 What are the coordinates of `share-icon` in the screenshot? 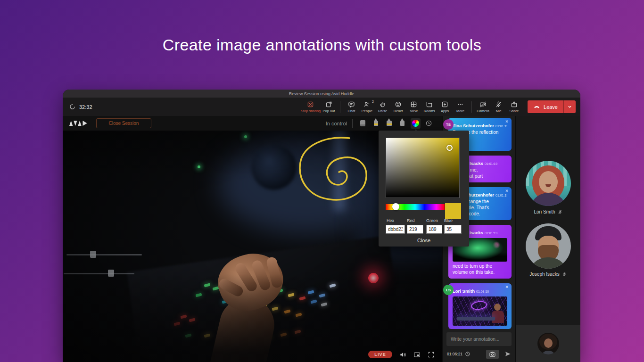 It's located at (514, 105).